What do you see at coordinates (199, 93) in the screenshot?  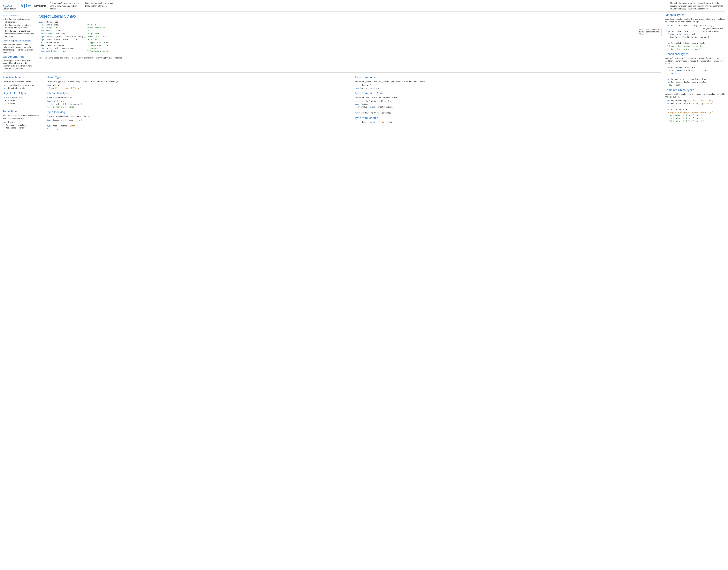 I see `intersection-title: Intersection Types` at bounding box center [199, 93].